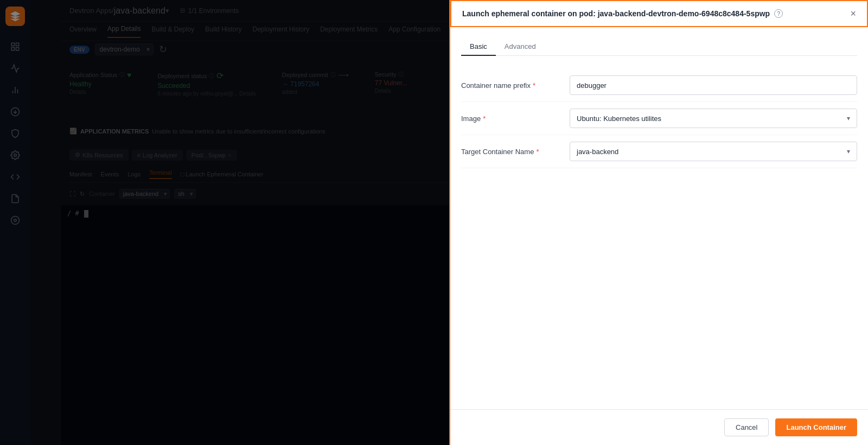 This screenshot has width=868, height=445. Describe the element at coordinates (848, 151) in the screenshot. I see `target-container-arrow: ▾` at that location.